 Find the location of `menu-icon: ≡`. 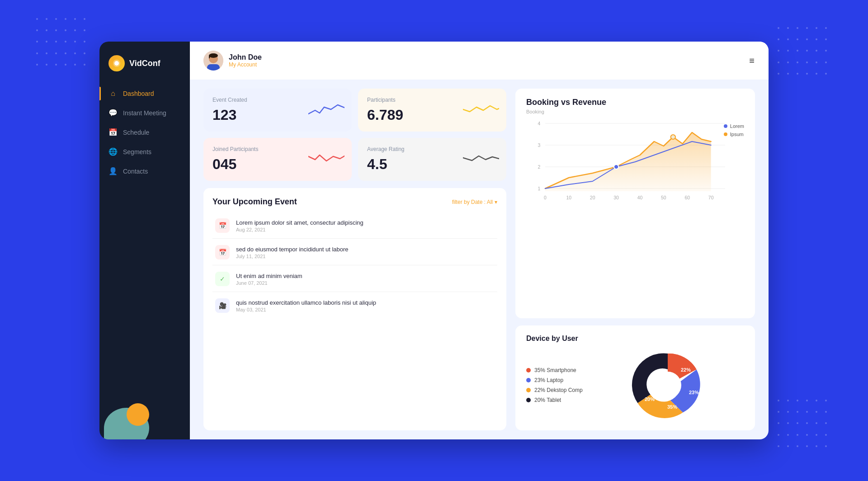

menu-icon: ≡ is located at coordinates (752, 61).